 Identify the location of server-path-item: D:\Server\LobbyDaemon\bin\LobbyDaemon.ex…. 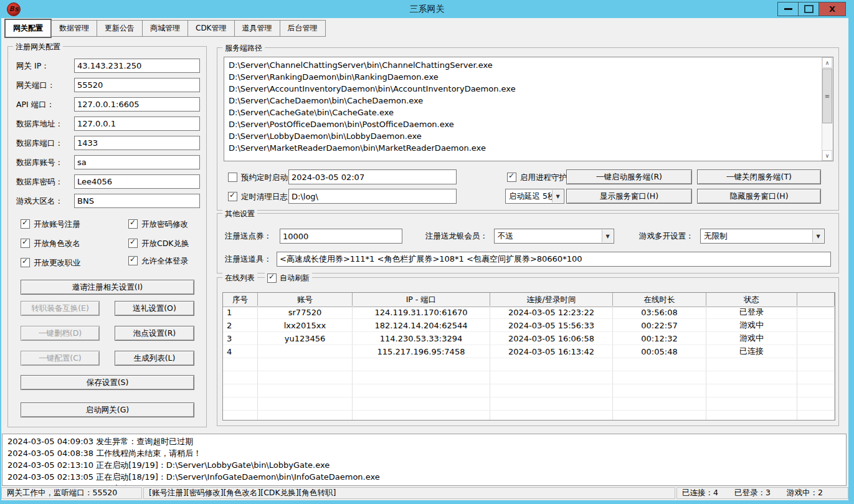
(528, 136).